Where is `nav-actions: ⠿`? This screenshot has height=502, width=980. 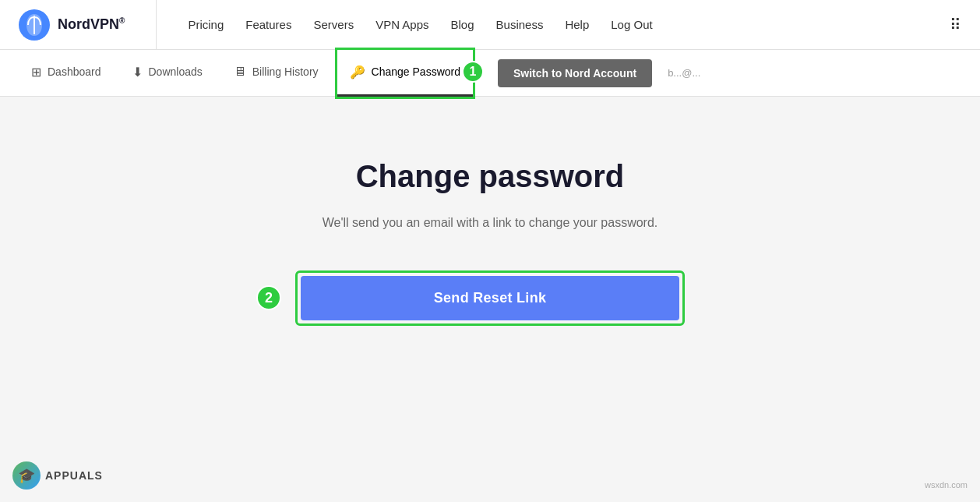 nav-actions: ⠿ is located at coordinates (955, 25).